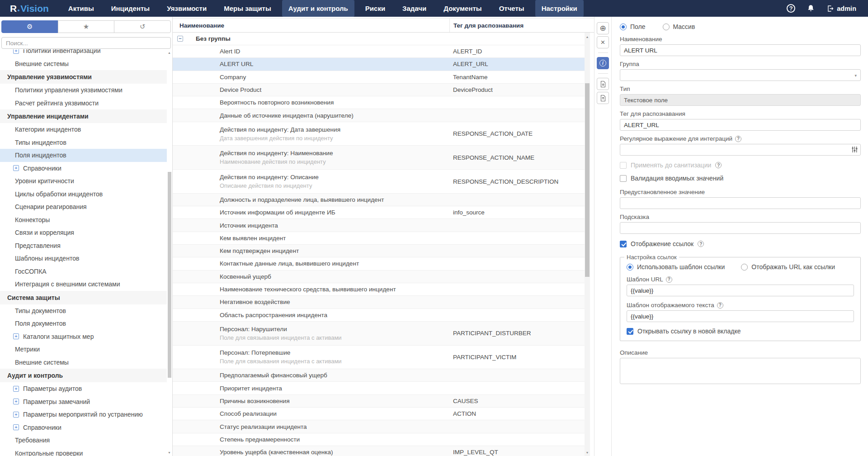 The width and height of the screenshot is (868, 456). What do you see at coordinates (169, 452) in the screenshot?
I see `scroll-down-icon: ▼` at bounding box center [169, 452].